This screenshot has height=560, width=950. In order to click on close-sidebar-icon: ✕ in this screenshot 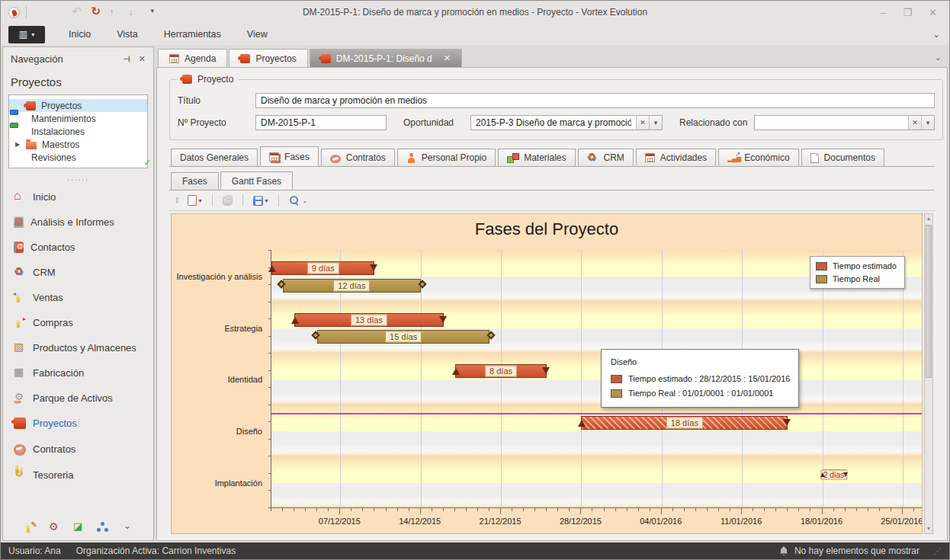, I will do `click(142, 59)`.